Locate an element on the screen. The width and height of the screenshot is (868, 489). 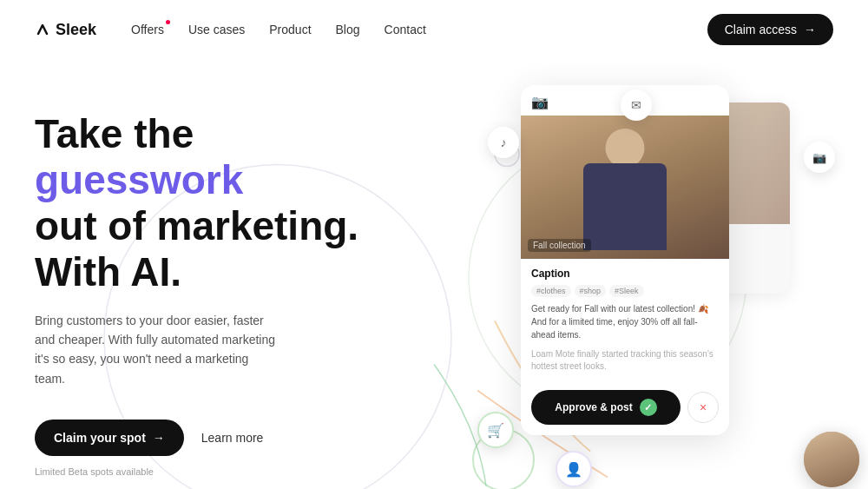
navbar: Sleek Offers Use cases Product Blog Cont… is located at coordinates (434, 30).